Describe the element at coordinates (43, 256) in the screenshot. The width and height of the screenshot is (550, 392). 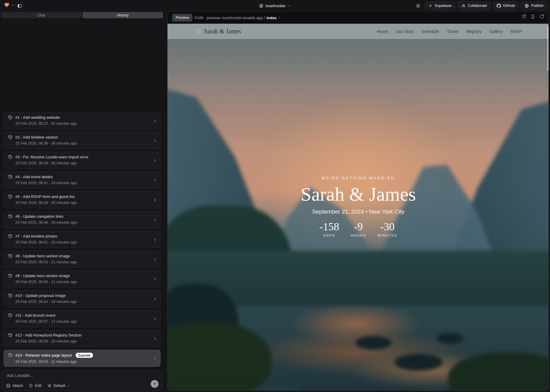
I see `history-item-title: #8 - Update hero section image` at that location.